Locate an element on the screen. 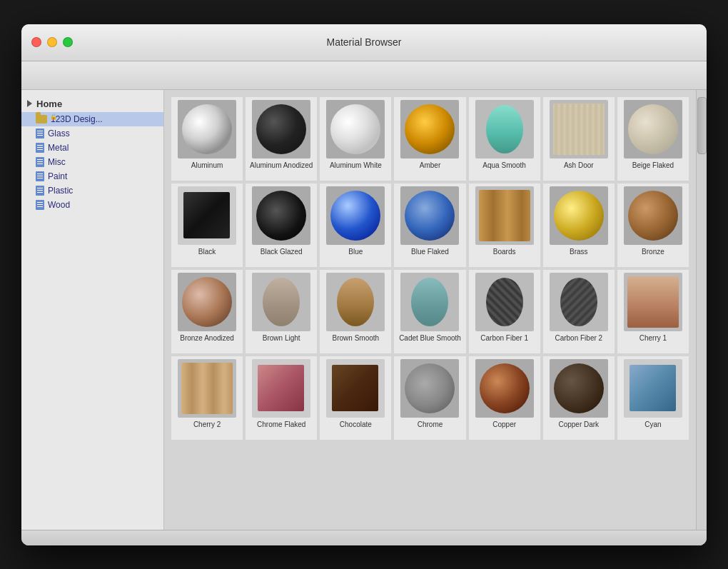 This screenshot has height=569, width=728. maximize-button is located at coordinates (68, 42).